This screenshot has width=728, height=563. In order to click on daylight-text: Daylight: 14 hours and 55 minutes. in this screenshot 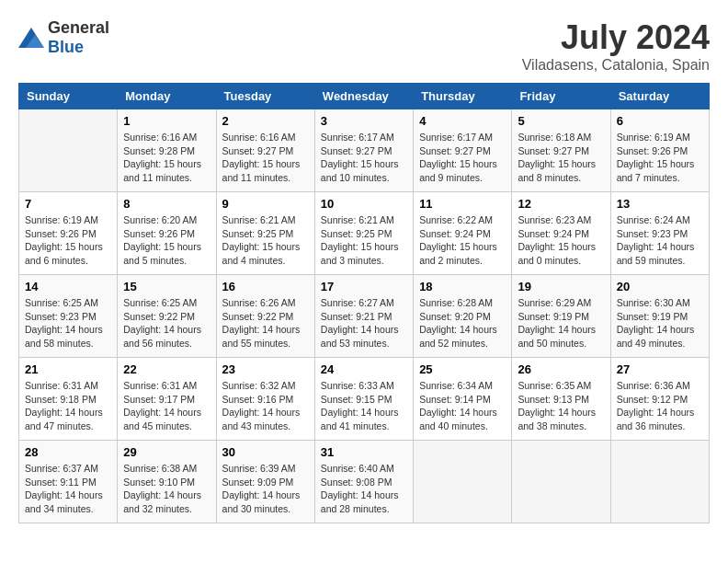, I will do `click(261, 337)`.